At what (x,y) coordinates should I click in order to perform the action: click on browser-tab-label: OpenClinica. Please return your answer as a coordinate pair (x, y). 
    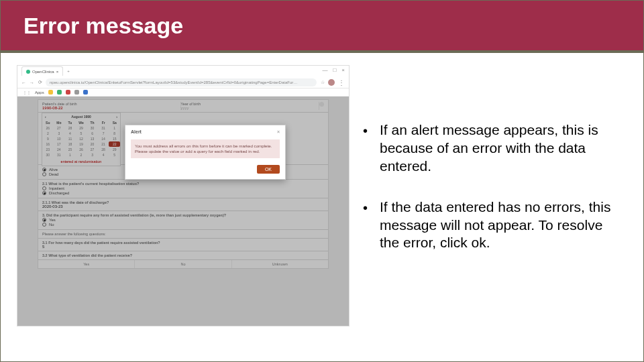
    Looking at the image, I should click on (43, 72).